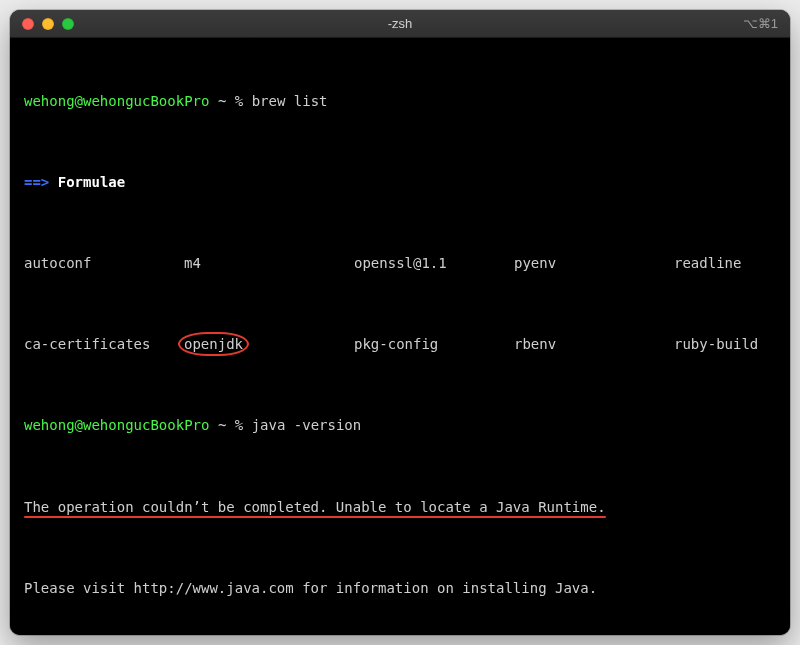 Image resolution: width=800 pixels, height=645 pixels. What do you see at coordinates (760, 24) in the screenshot?
I see `window-shortcut-hint: ⌥⌘1` at bounding box center [760, 24].